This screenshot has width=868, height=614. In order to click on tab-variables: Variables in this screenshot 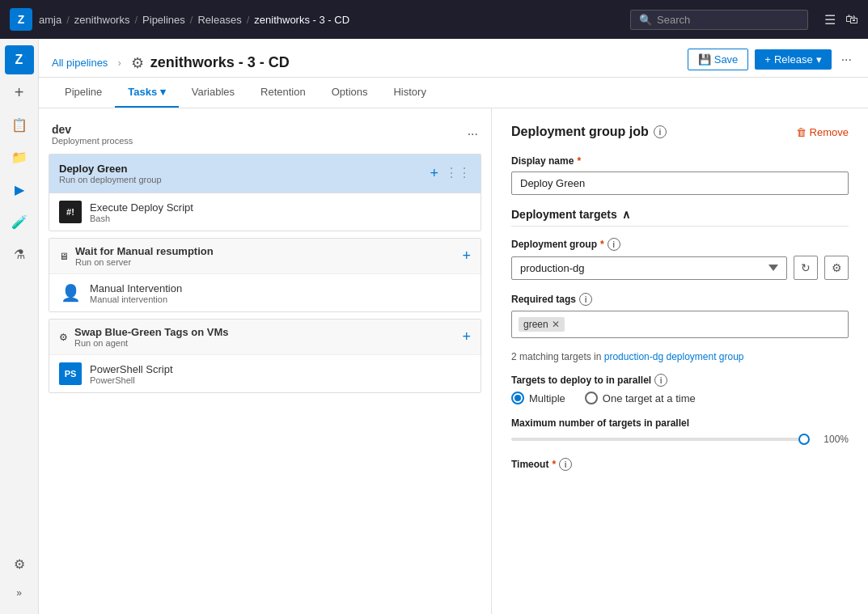, I will do `click(214, 92)`.